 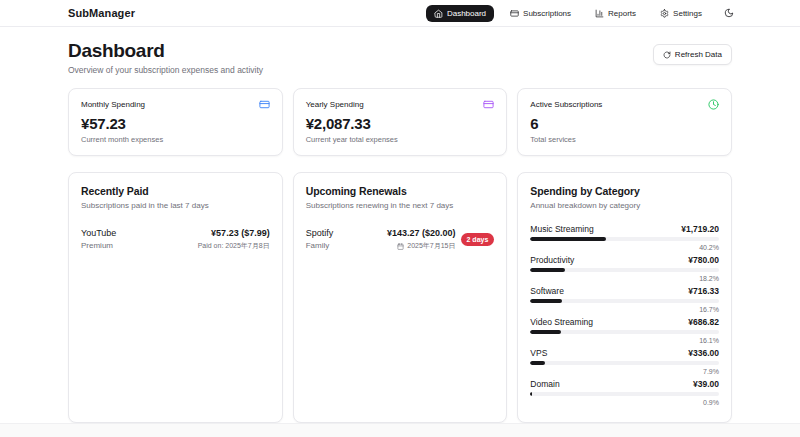 What do you see at coordinates (667, 55) in the screenshot?
I see `refresh-icon` at bounding box center [667, 55].